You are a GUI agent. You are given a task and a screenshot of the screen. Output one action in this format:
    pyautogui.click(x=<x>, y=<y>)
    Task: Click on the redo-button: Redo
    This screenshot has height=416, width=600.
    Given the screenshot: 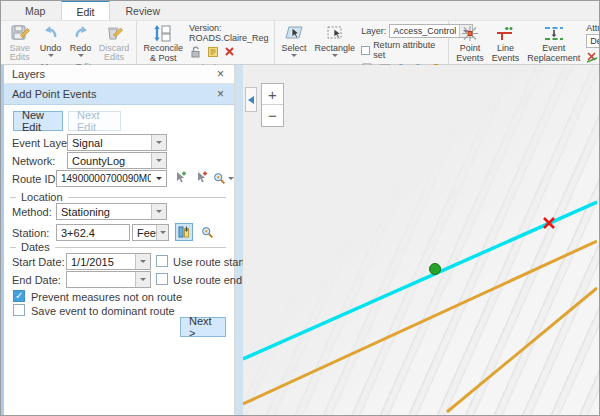 What is the action you would take?
    pyautogui.click(x=81, y=40)
    